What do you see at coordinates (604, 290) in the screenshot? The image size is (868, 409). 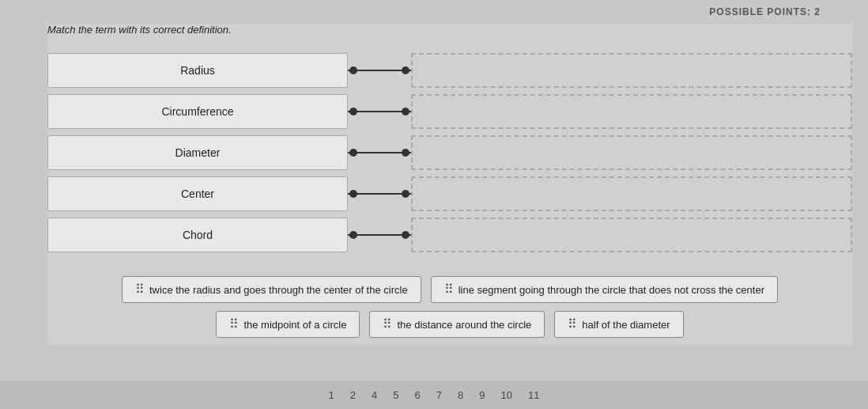 I see `answer-chip-2: ⠿ line segment going through the circle …` at bounding box center [604, 290].